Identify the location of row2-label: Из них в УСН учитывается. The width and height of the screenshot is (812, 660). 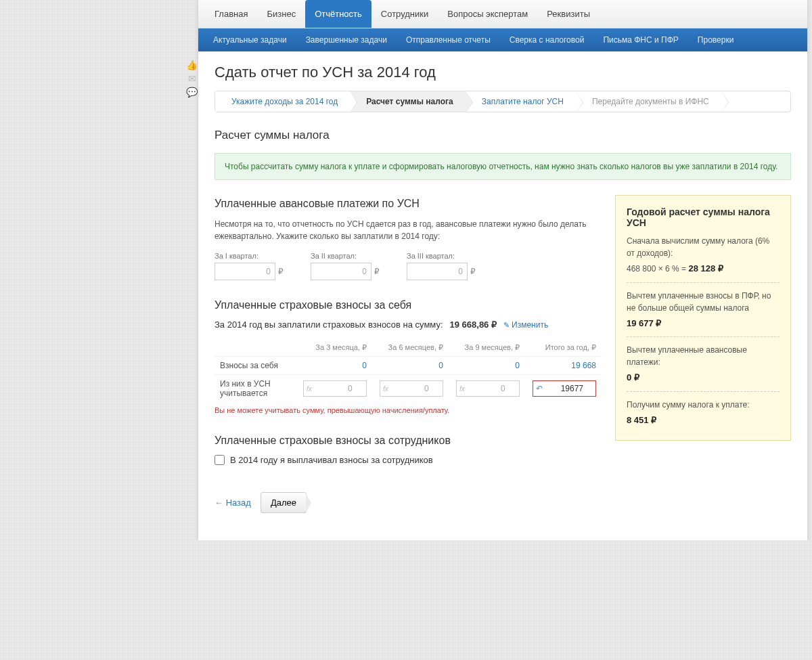
(255, 389).